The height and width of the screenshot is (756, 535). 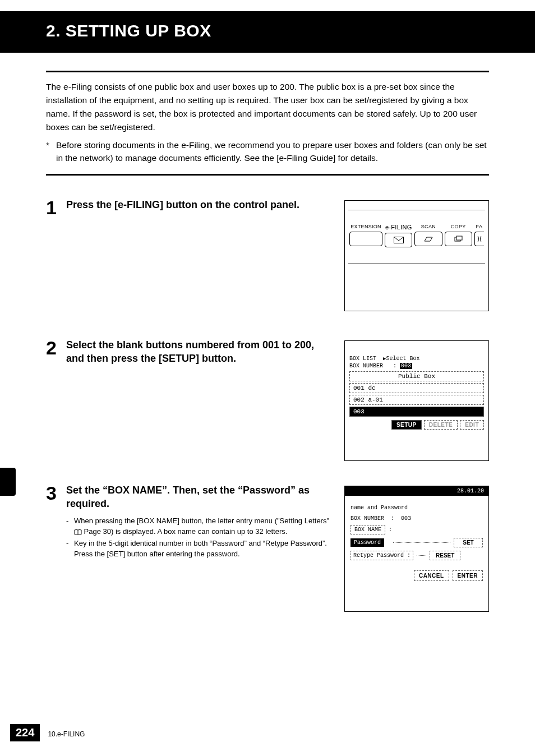 What do you see at coordinates (417, 548) in the screenshot?
I see `figure-password: 28.01.20 name and Password BOX NUMBER : …` at bounding box center [417, 548].